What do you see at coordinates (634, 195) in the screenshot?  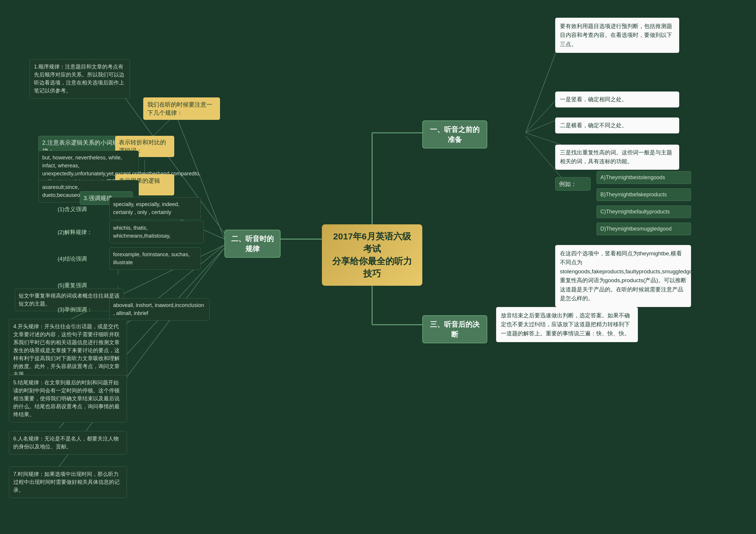 I see `option-b-label: B)Theymightbefakeproducts` at bounding box center [634, 195].